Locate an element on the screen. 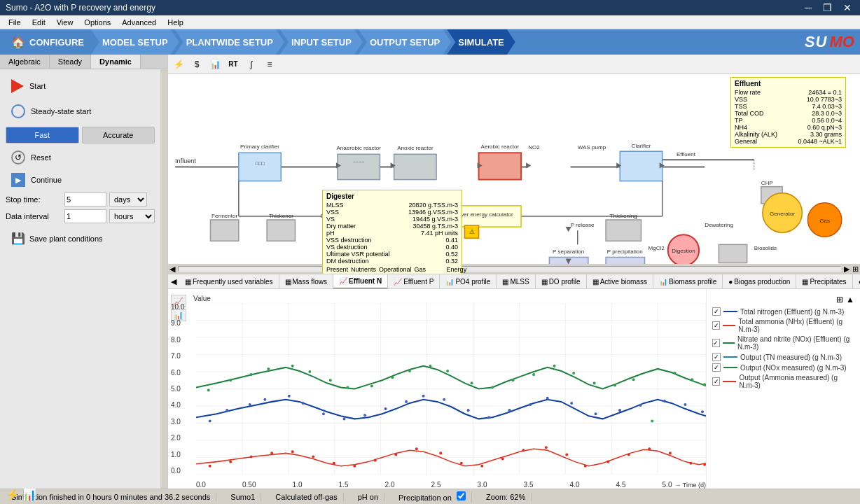 Image resolution: width=860 pixels, height=504 pixels. legend-check-4: ✓ is located at coordinates (716, 357).